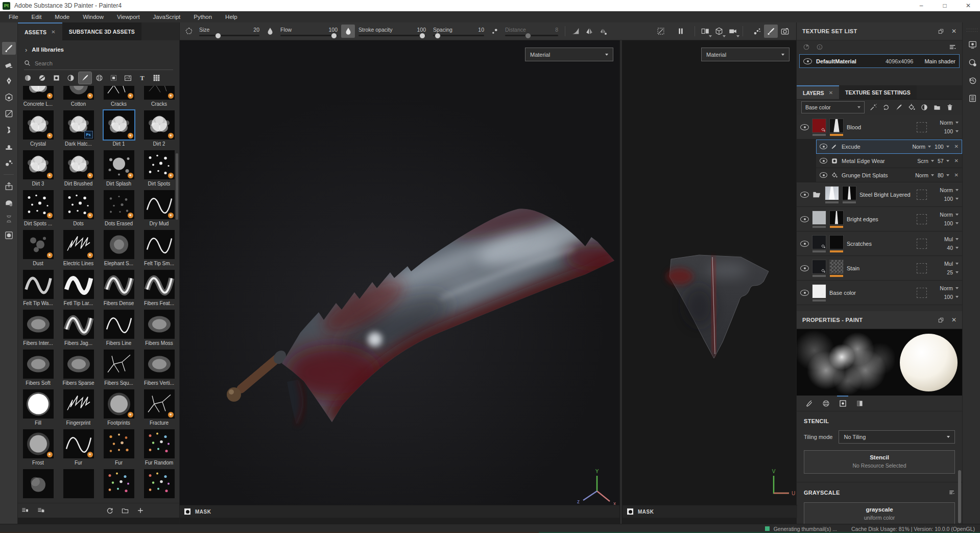  Describe the element at coordinates (879, 513) in the screenshot. I see `grayscale-resource-slot: grayscale uniform color` at that location.